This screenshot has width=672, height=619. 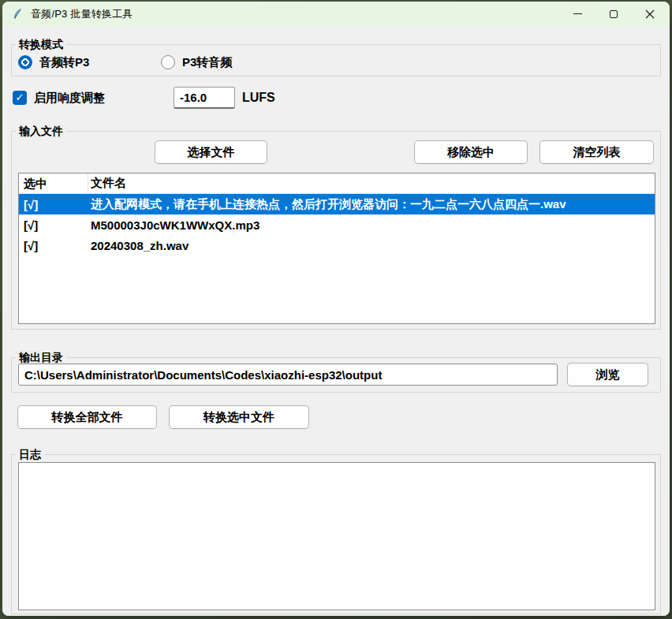 I want to click on maximize-icon, so click(x=614, y=14).